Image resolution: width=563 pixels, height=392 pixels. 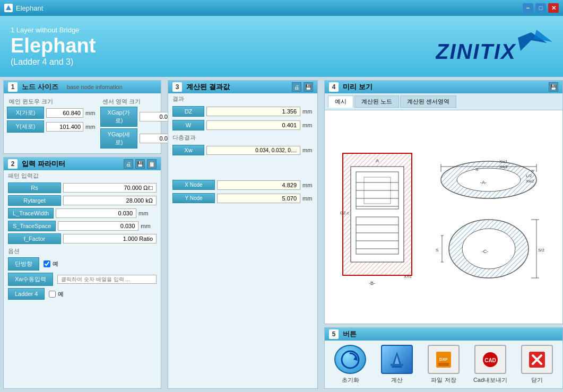 What do you see at coordinates (308, 150) in the screenshot?
I see `xw-result-unit: mm` at bounding box center [308, 150].